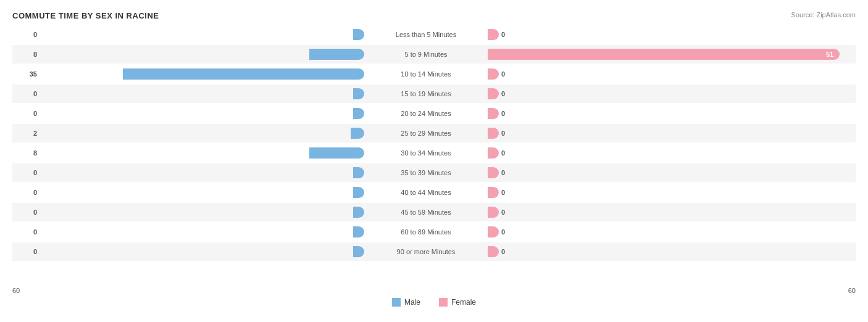 This screenshot has height=322, width=868. What do you see at coordinates (434, 291) in the screenshot?
I see `axis-row: 60 60` at bounding box center [434, 291].